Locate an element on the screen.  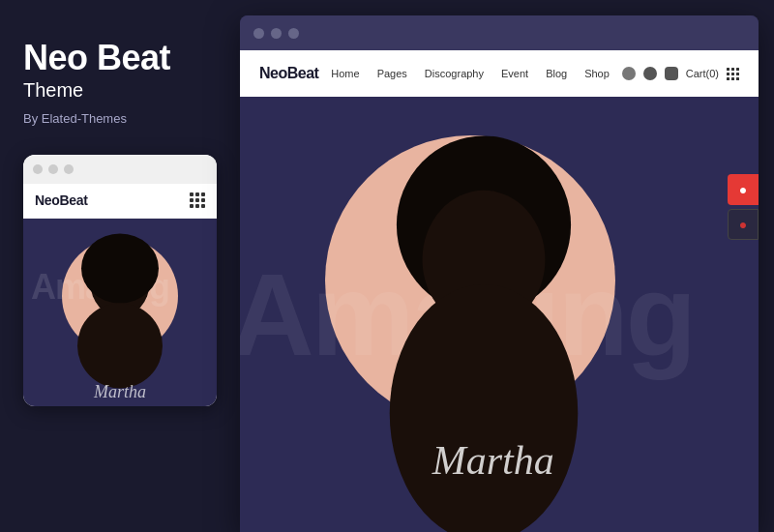
mobile-grid-icon is located at coordinates (197, 200).